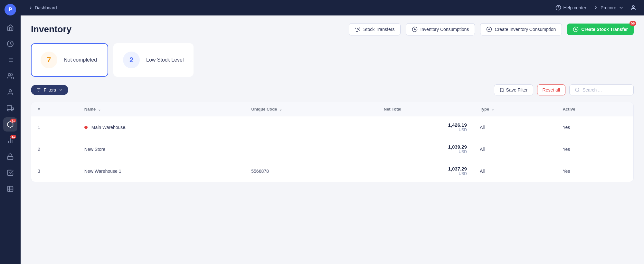 The image size is (644, 264). Describe the element at coordinates (577, 90) in the screenshot. I see `search-icon` at that location.